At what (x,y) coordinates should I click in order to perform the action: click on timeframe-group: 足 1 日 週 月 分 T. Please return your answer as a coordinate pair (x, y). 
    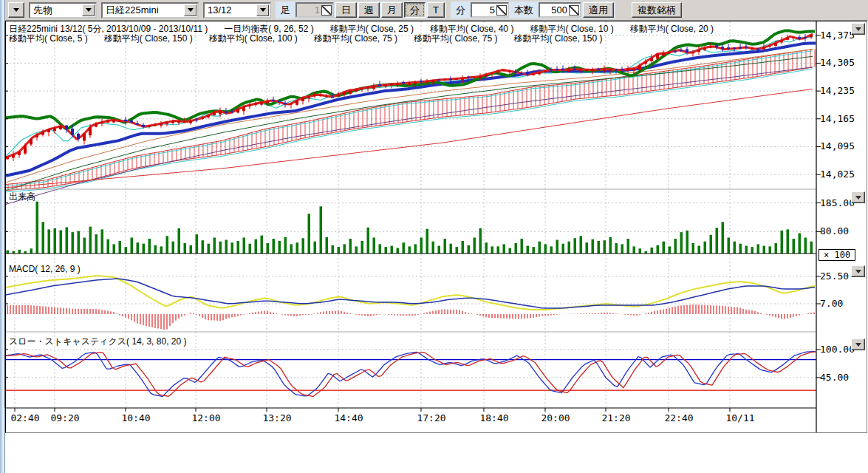
    Looking at the image, I should click on (360, 10).